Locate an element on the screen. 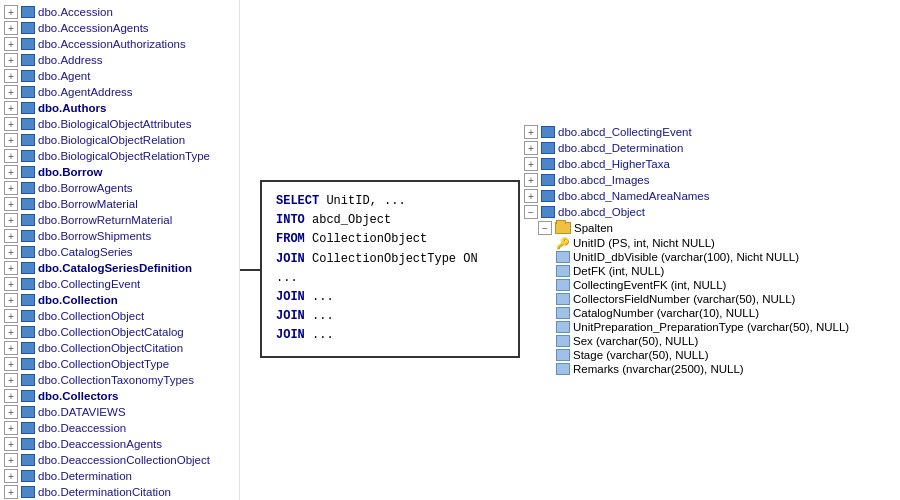 The height and width of the screenshot is (500, 900). expanded-table-row: −dbo.abcd_Object is located at coordinates (710, 212).